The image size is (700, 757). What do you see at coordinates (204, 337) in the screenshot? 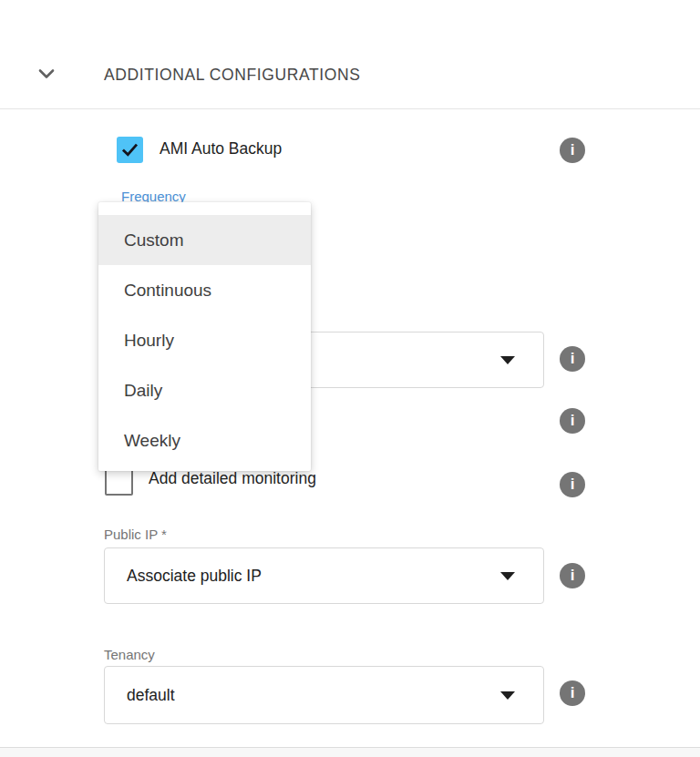
I see `frequency-dropdown-menu: Custom Continuous Hourly Daily Weekly` at bounding box center [204, 337].